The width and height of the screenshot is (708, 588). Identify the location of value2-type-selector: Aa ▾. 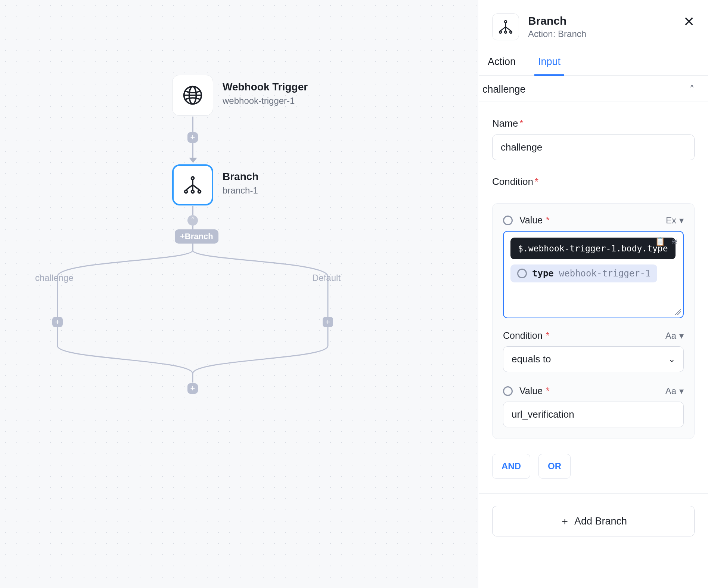
(674, 391).